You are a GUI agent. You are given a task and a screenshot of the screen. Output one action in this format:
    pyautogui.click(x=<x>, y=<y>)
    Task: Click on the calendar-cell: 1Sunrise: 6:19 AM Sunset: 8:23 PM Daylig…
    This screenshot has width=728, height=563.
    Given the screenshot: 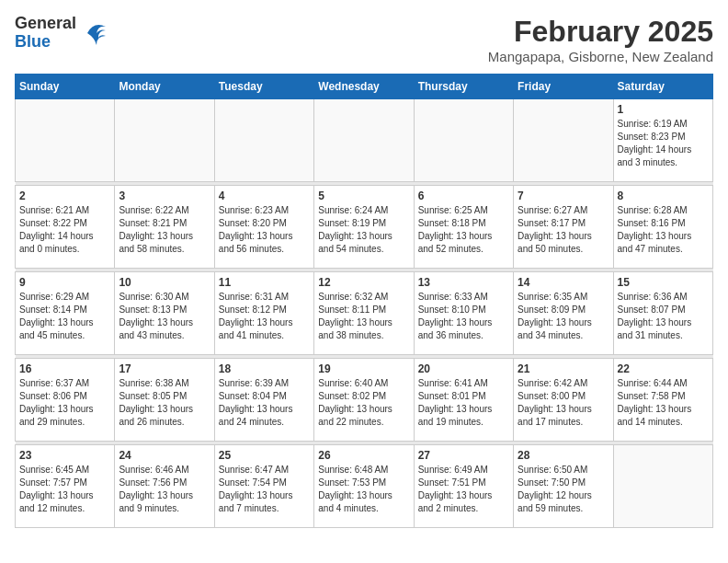 What is the action you would take?
    pyautogui.click(x=663, y=141)
    